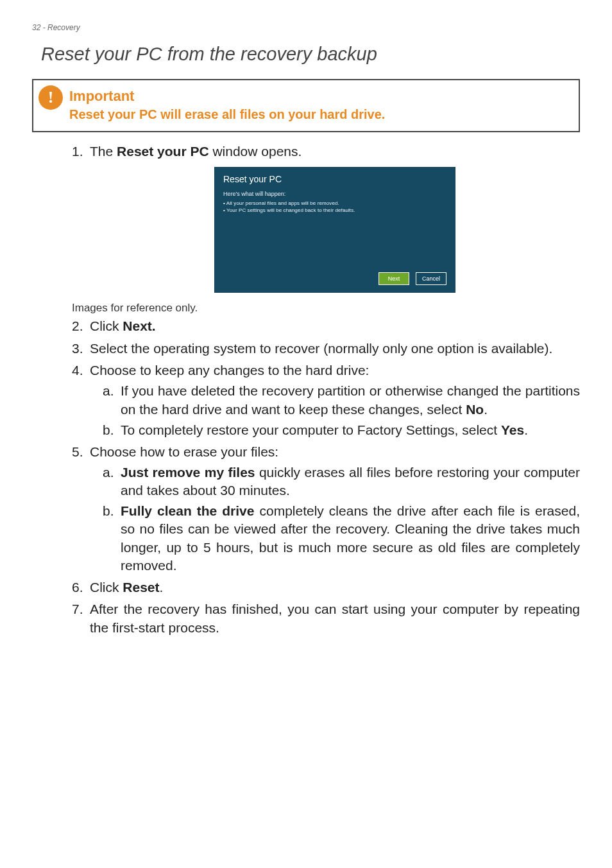 This screenshot has height=868, width=612. I want to click on step-2-text-a: Click, so click(106, 326).